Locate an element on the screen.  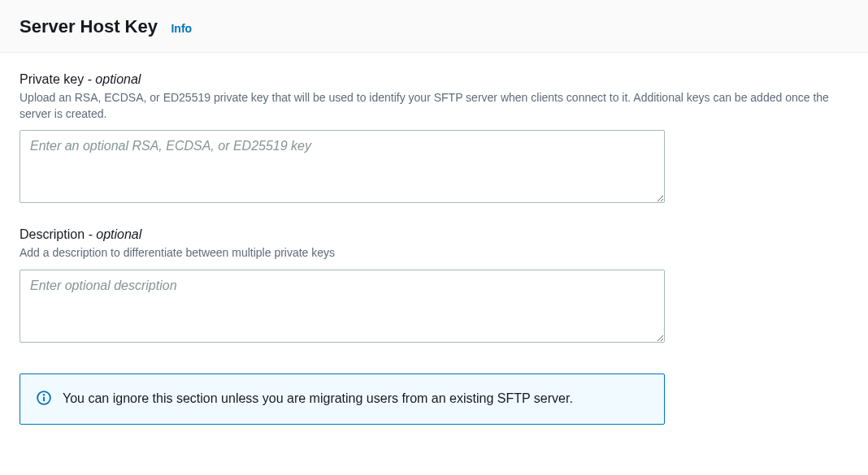
section-header: Server Host Key Info is located at coordinates (434, 26).